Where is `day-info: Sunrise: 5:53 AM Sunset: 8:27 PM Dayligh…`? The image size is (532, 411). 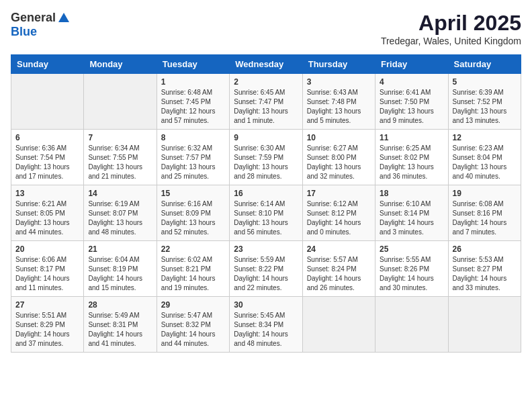 day-info: Sunrise: 5:53 AM Sunset: 8:27 PM Dayligh… is located at coordinates (485, 274).